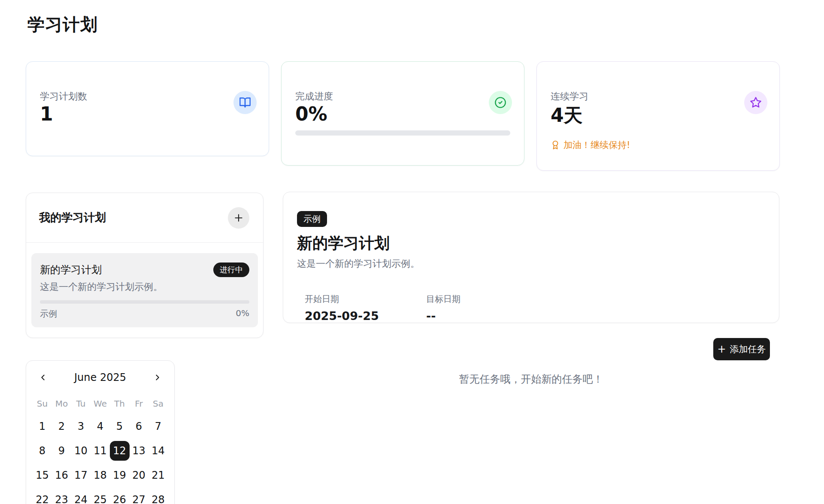 The height and width of the screenshot is (504, 824). I want to click on circle-check-icon, so click(500, 103).